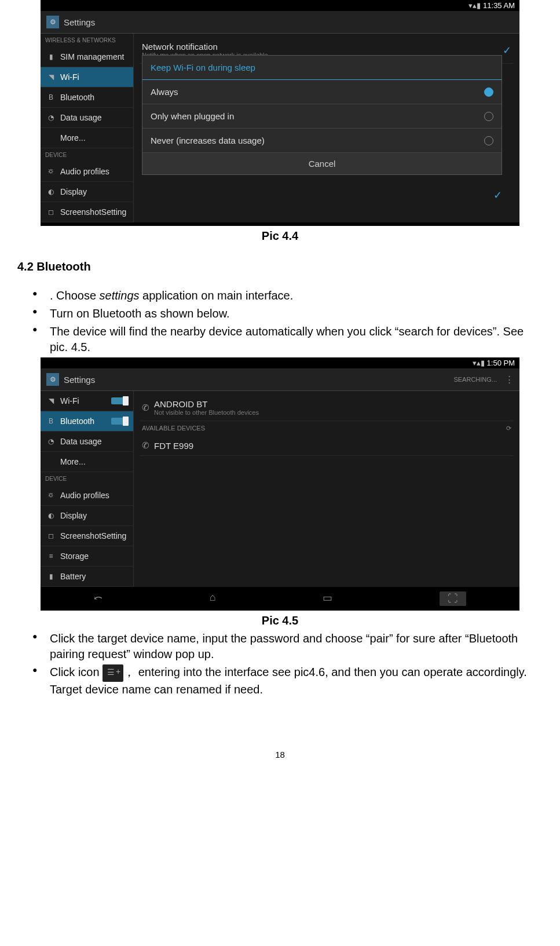 This screenshot has height=946, width=560. Describe the element at coordinates (87, 57) in the screenshot. I see `sidebar-item-sim: ▮SIM management` at that location.